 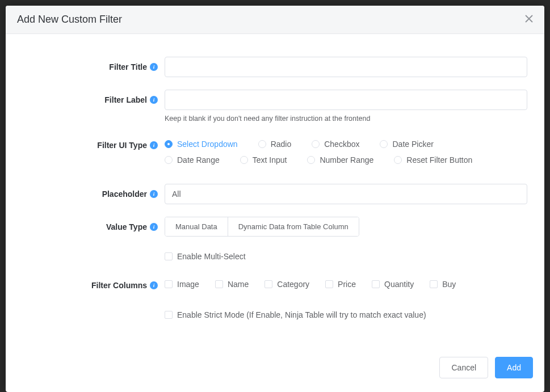 I want to click on add-button: Add, so click(x=514, y=368).